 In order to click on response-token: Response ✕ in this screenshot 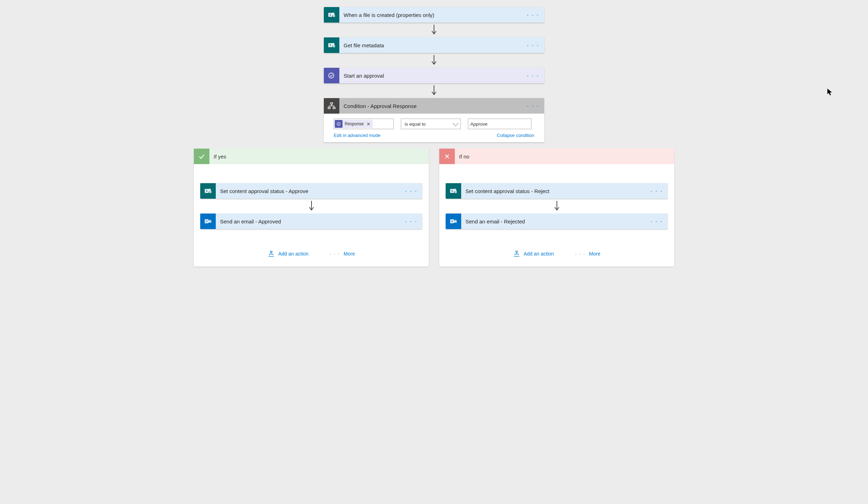, I will do `click(354, 124)`.